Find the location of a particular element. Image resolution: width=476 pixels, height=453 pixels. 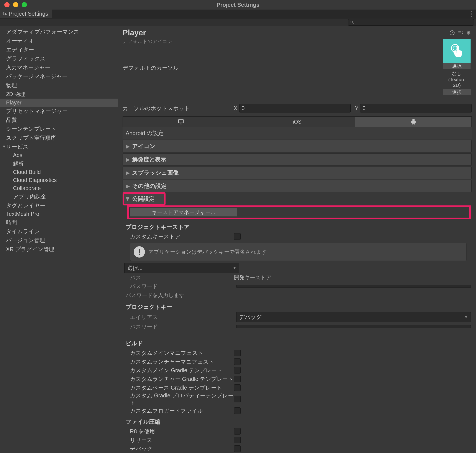

sidebar-item-package-manager: パッケージマネージャー is located at coordinates (59, 76).